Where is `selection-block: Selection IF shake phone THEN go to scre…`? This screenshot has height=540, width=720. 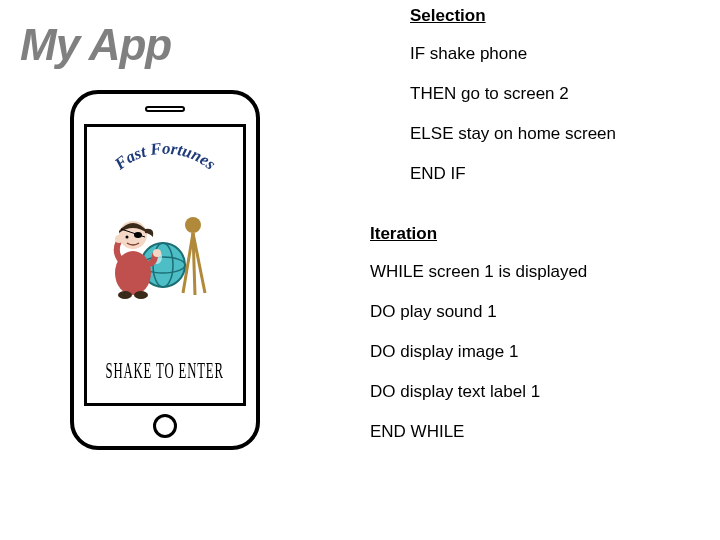
selection-block: Selection IF shake phone THEN go to scre… is located at coordinates (555, 95).